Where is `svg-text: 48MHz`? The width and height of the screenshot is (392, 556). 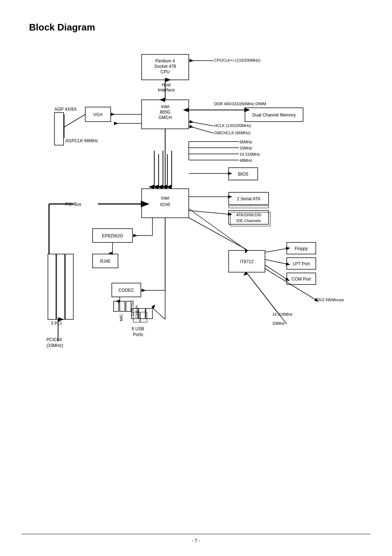
svg-text: 48MHz is located at coordinates (246, 160).